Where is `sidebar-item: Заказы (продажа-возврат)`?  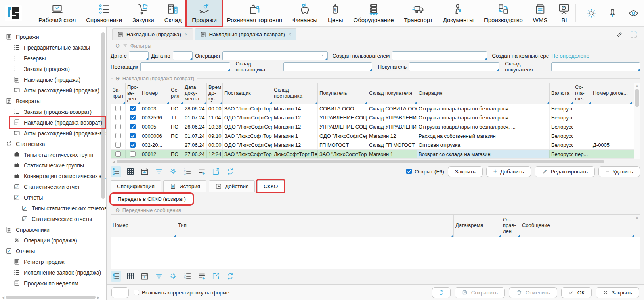
sidebar-item: Заказы (продажа-возврат) is located at coordinates (52, 112).